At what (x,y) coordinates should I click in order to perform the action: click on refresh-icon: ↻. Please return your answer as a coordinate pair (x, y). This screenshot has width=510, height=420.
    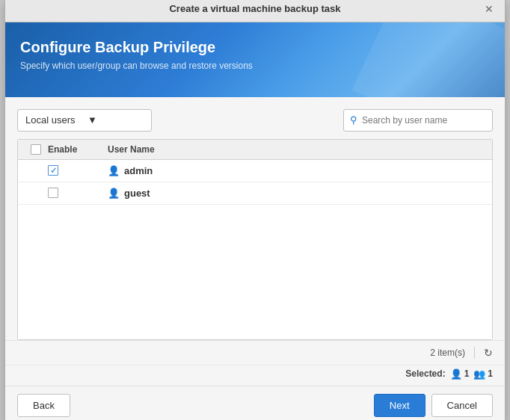
    Looking at the image, I should click on (488, 353).